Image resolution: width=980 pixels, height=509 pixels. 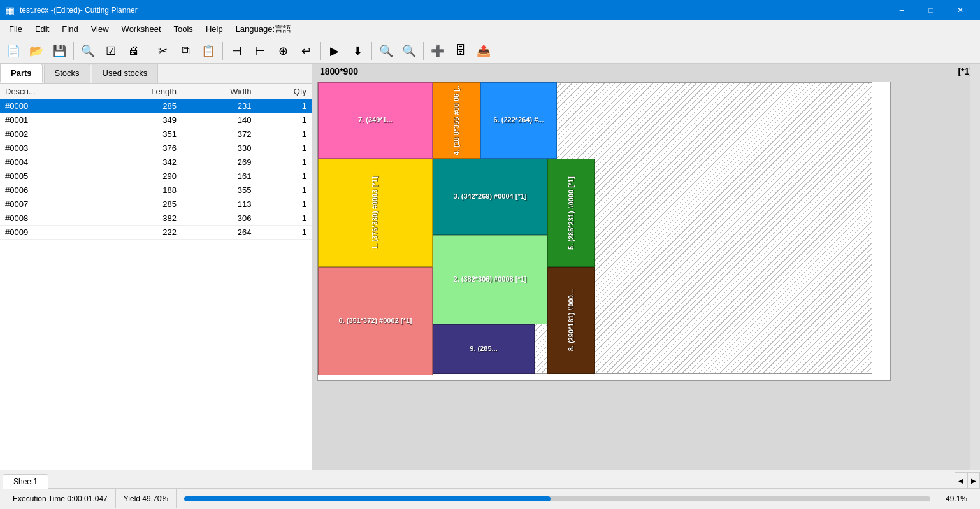 I want to click on table-row: #00083823061, so click(x=155, y=219).